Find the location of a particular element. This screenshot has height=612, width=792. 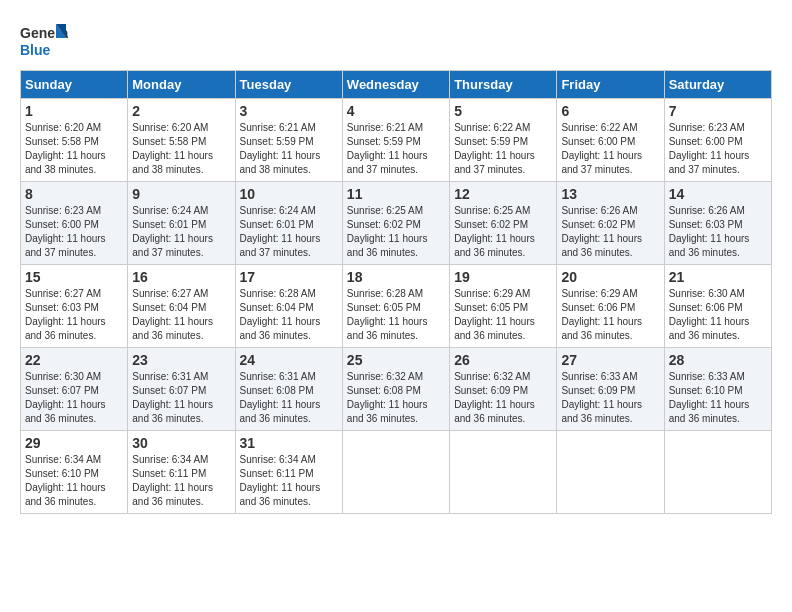

day-cell: 6Sunrise: 6:22 AM Sunset: 6:00 PM Daylig… is located at coordinates (610, 140).